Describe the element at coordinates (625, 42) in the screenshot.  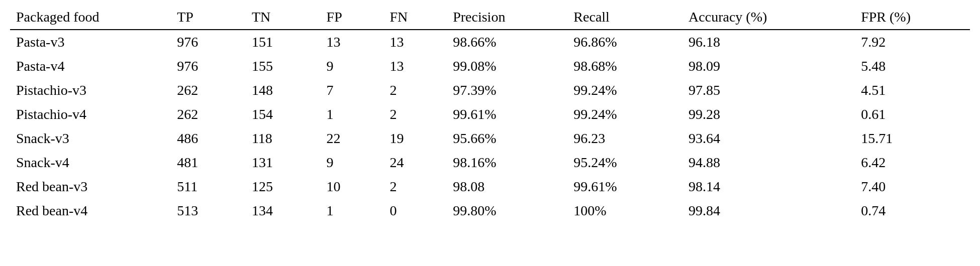
I see `cell-recall: 96.86%` at that location.